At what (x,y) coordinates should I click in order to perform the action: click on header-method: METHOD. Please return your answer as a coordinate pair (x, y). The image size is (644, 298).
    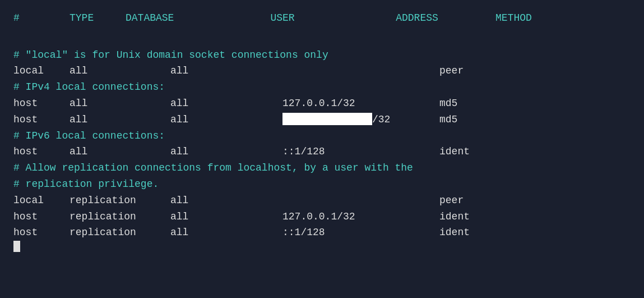
    Looking at the image, I should click on (513, 18).